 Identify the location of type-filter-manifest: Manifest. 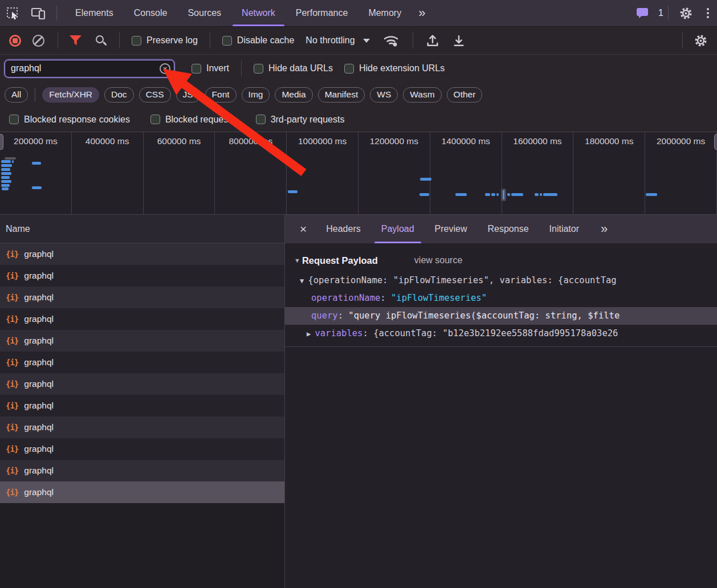
(342, 95).